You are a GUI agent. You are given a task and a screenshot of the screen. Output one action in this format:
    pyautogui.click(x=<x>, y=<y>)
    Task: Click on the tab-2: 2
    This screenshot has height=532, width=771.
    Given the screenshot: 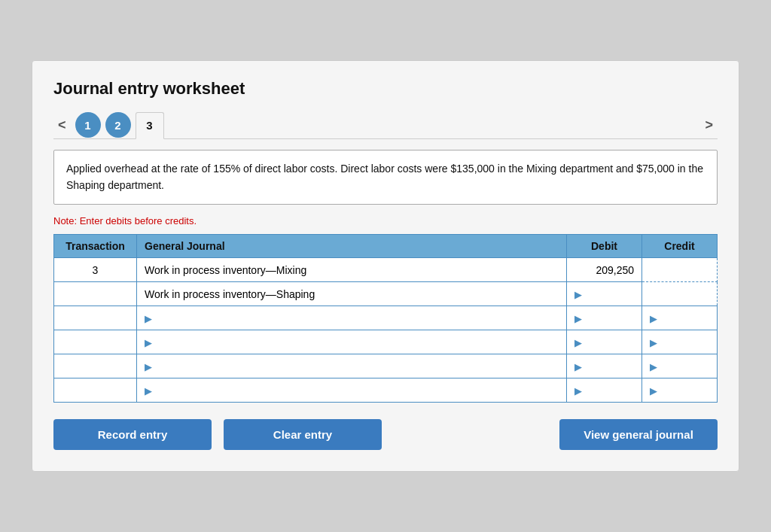 What is the action you would take?
    pyautogui.click(x=118, y=125)
    